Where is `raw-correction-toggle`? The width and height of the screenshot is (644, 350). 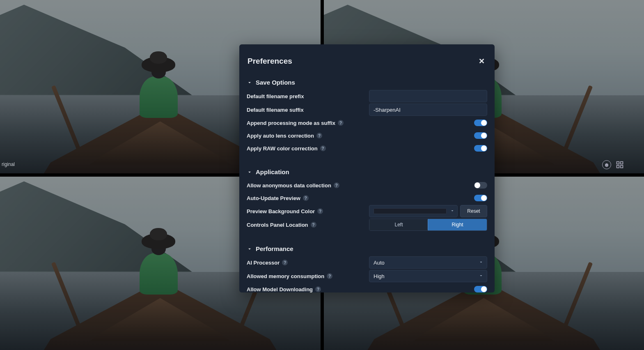
raw-correction-toggle is located at coordinates (481, 148).